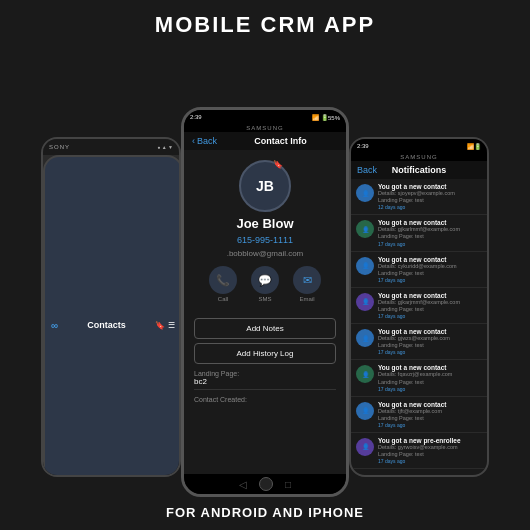 Image resolution: width=530 pixels, height=530 pixels. I want to click on notif-time: 12 days ago, so click(430, 207).